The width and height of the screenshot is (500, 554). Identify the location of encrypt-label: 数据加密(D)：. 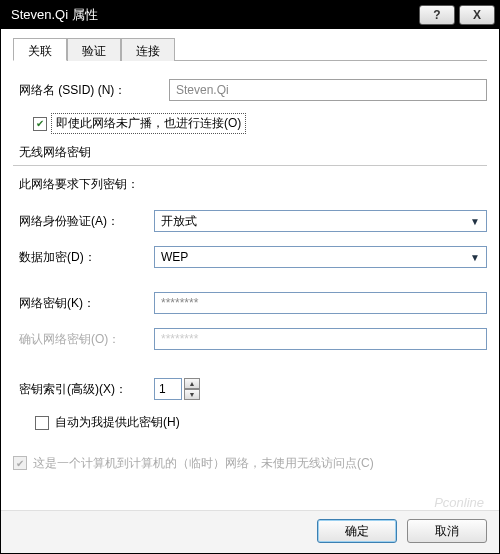
(86, 258).